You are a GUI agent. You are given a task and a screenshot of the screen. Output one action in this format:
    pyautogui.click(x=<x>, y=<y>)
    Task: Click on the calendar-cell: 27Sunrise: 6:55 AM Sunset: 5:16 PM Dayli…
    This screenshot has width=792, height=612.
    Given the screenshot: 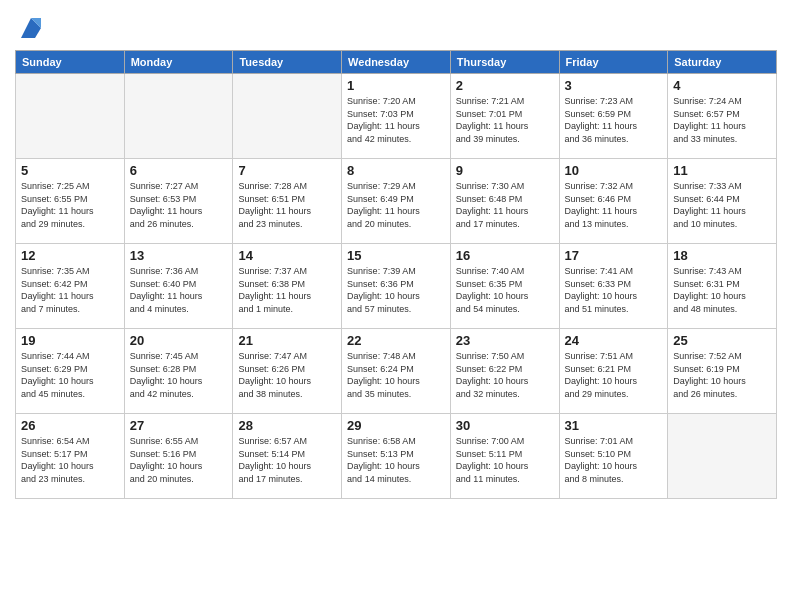 What is the action you would take?
    pyautogui.click(x=178, y=456)
    